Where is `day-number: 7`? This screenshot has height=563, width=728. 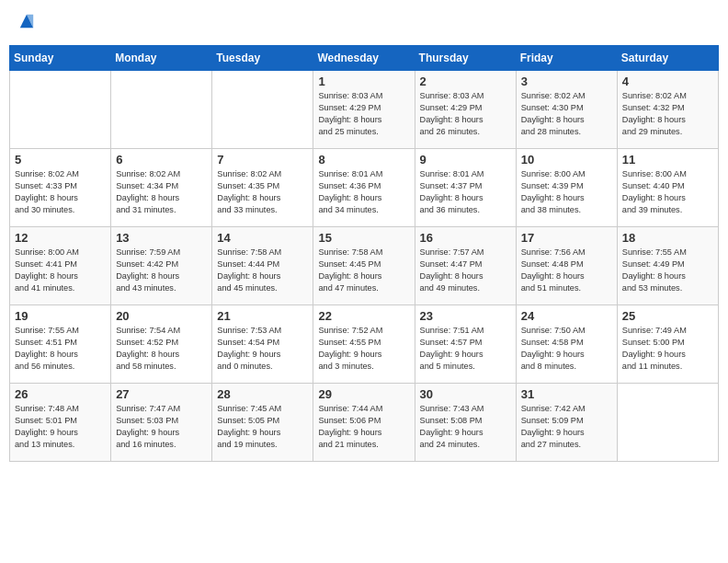
day-number: 7 is located at coordinates (263, 160).